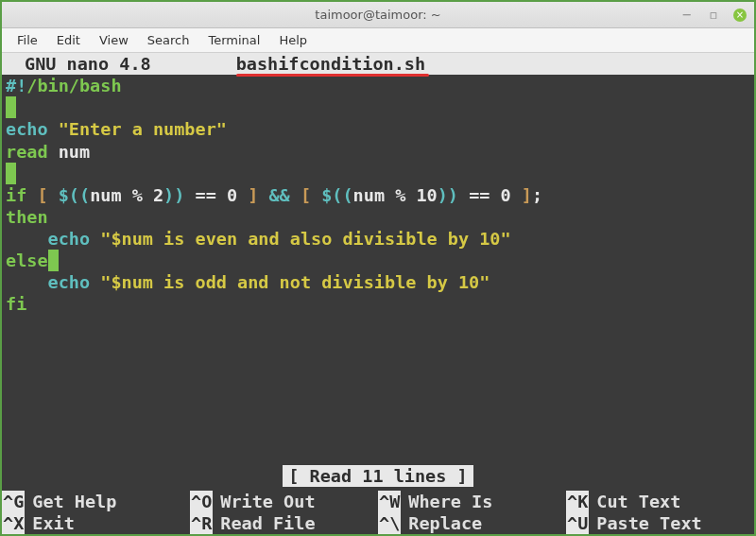  Describe the element at coordinates (389, 524) in the screenshot. I see `shortcut-key: ^\` at that location.